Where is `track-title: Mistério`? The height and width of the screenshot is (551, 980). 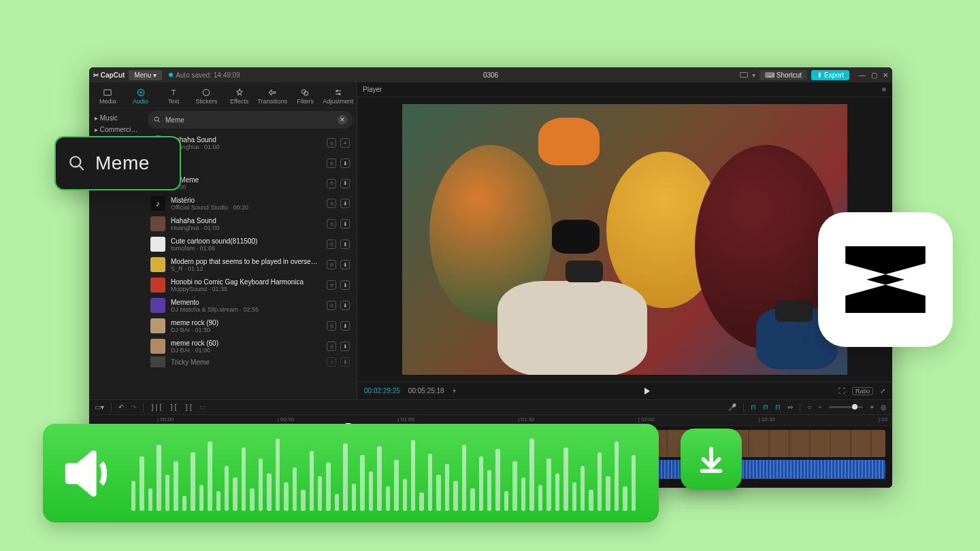 track-title: Mistério is located at coordinates (246, 200).